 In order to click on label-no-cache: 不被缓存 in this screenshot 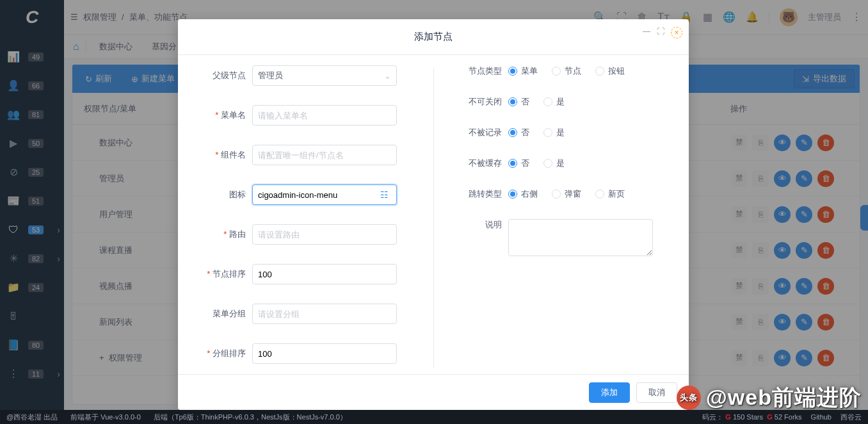, I will do `click(481, 163)`.